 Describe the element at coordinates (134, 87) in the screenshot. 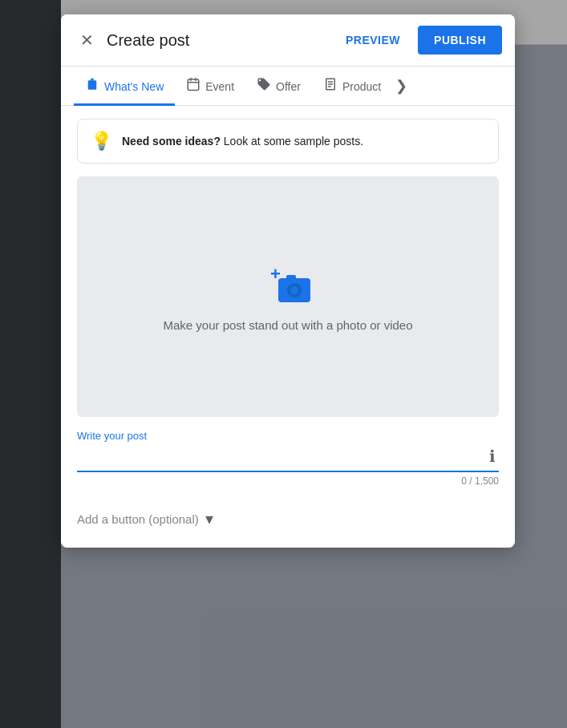

I see `tab-whats-new-label: What's New` at that location.